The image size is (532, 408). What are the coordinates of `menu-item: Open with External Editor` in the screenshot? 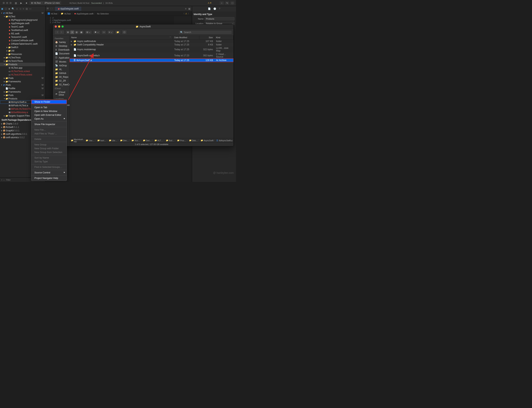 It's located at (49, 115).